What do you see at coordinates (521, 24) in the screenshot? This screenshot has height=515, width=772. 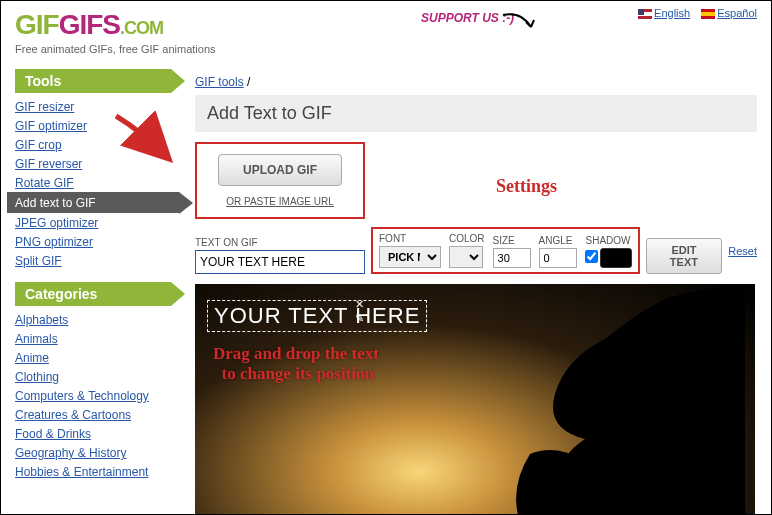 I see `support-arrow-icon` at bounding box center [521, 24].